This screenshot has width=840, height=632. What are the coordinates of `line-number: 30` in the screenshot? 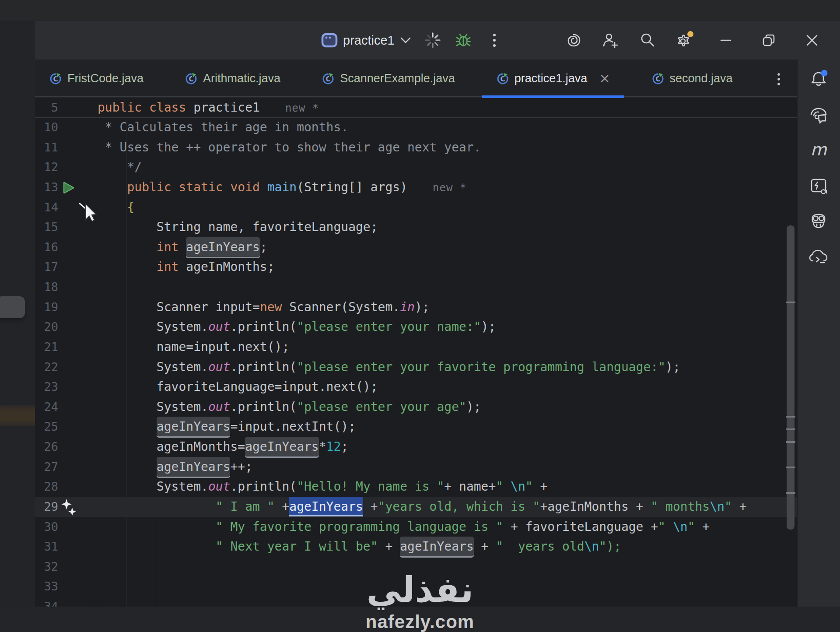 It's located at (46, 527).